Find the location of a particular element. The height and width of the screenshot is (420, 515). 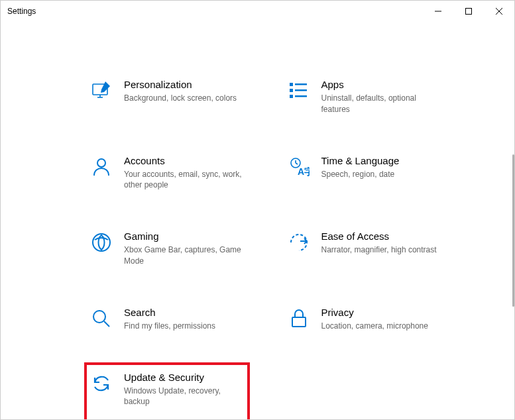

category-apps: Apps Uninstall, defaults, optional featu… is located at coordinates (367, 97).